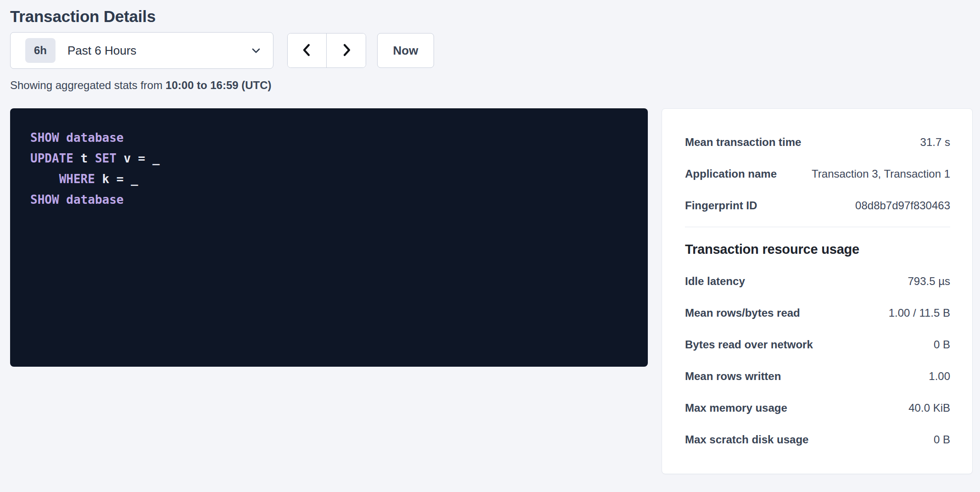 The height and width of the screenshot is (492, 980). What do you see at coordinates (903, 206) in the screenshot?
I see `stat-value: 08d8b7d97f830463` at bounding box center [903, 206].